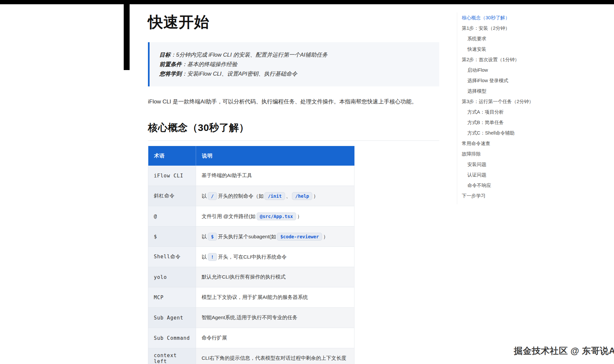 This screenshot has height=364, width=614. I want to click on column-header-term: 术语, so click(172, 156).